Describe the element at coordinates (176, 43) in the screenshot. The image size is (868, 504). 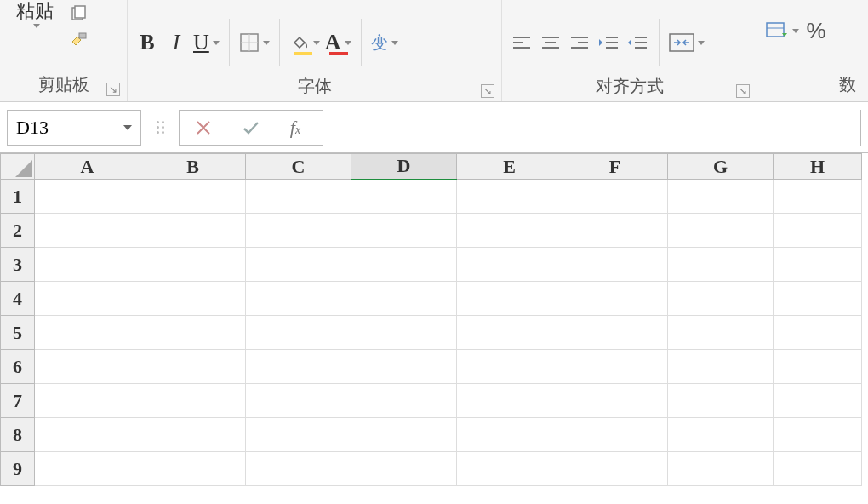
I see `italic-button: I` at that location.